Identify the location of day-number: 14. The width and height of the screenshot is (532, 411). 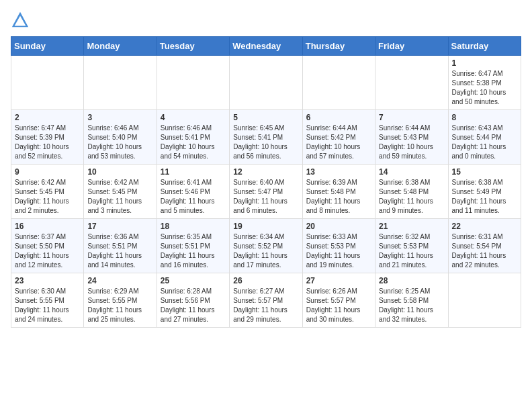
(411, 172).